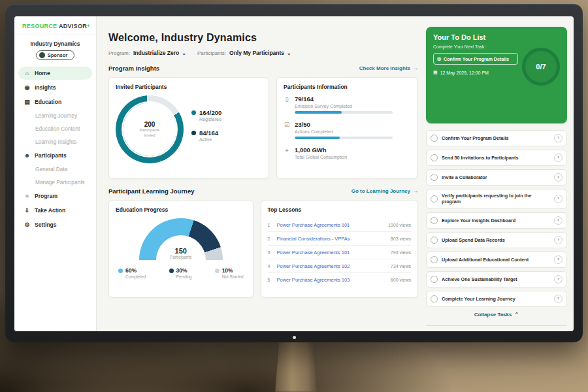  Describe the element at coordinates (150, 124) in the screenshot. I see `donut-center-value: 200` at that location.